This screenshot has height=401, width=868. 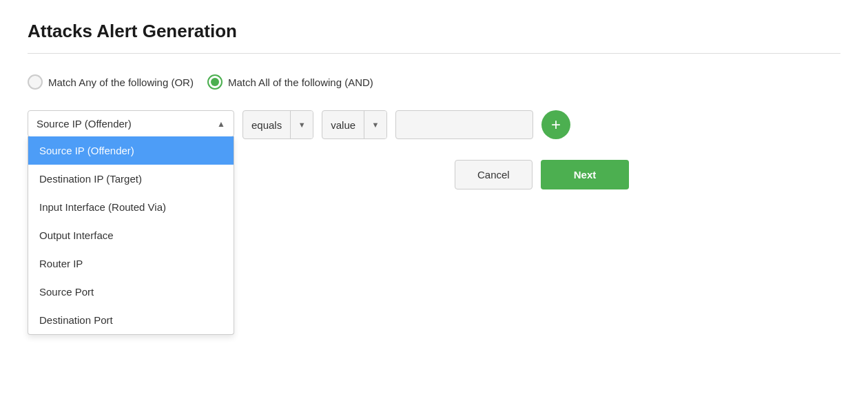 I want to click on chevron-up-icon: ▲, so click(x=221, y=124).